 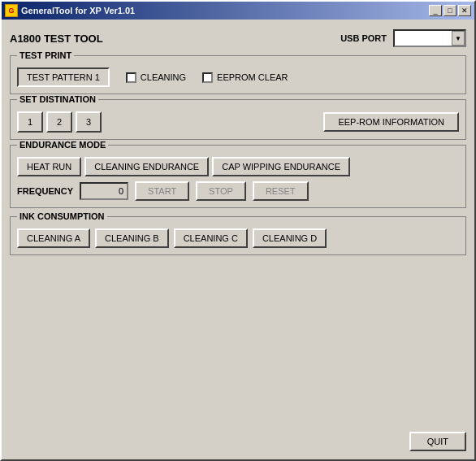 What do you see at coordinates (45, 55) in the screenshot?
I see `test-print-label: TEST PRINT` at bounding box center [45, 55].